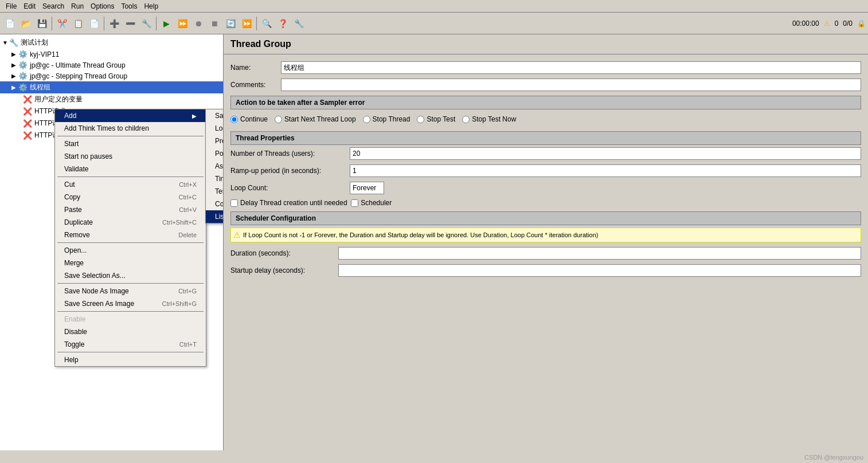 This screenshot has width=868, height=463. What do you see at coordinates (70, 185) in the screenshot?
I see `context-cut-label: Cut` at bounding box center [70, 185].